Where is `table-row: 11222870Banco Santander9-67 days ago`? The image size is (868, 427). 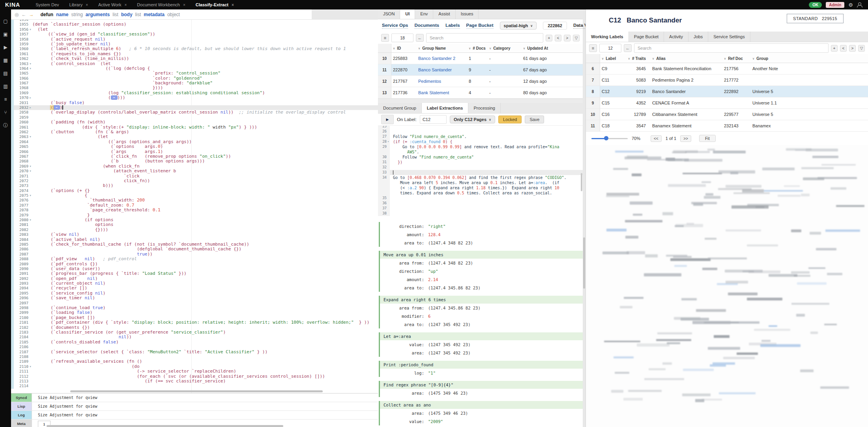 table-row: 11222870Banco Santander9-67 days ago is located at coordinates (481, 70).